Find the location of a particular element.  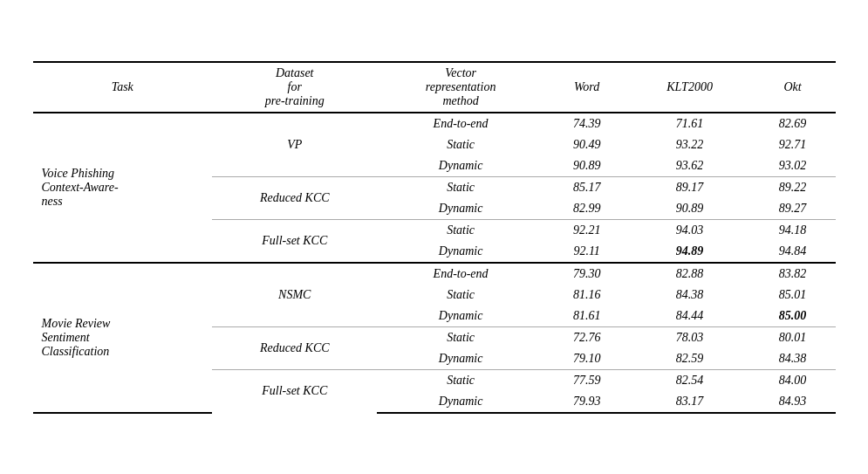

okt-value: 82.69 is located at coordinates (793, 124).